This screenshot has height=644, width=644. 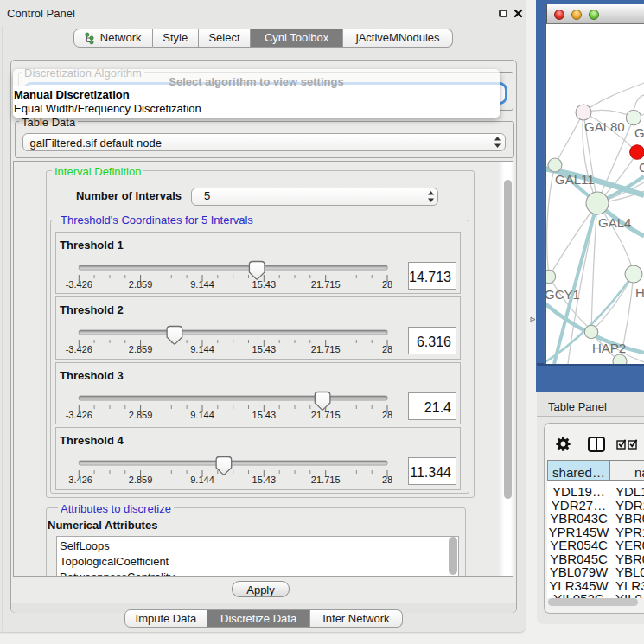 What do you see at coordinates (605, 126) in the screenshot?
I see `svg-text: GAL80` at bounding box center [605, 126].